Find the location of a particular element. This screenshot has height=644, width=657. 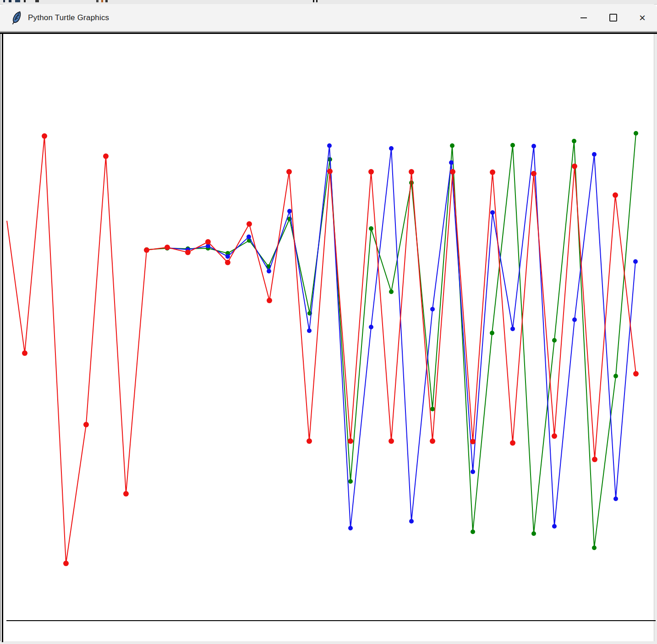

titlebar: Python Turtle Graphics × is located at coordinates (328, 17).